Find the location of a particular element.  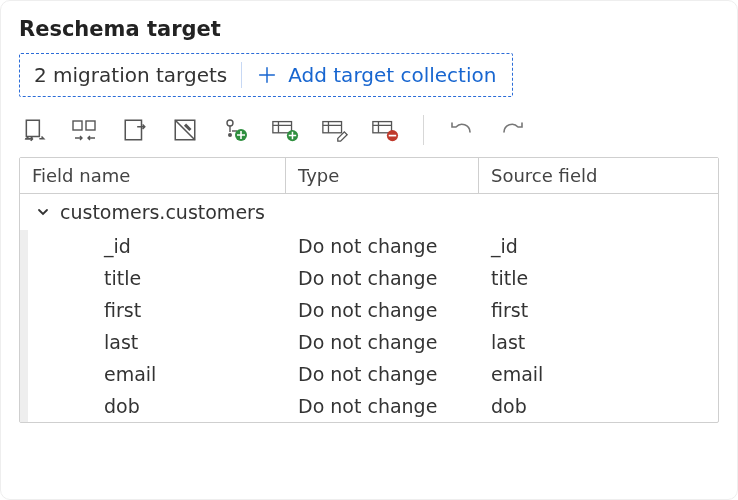

cell-source: title is located at coordinates (598, 278).